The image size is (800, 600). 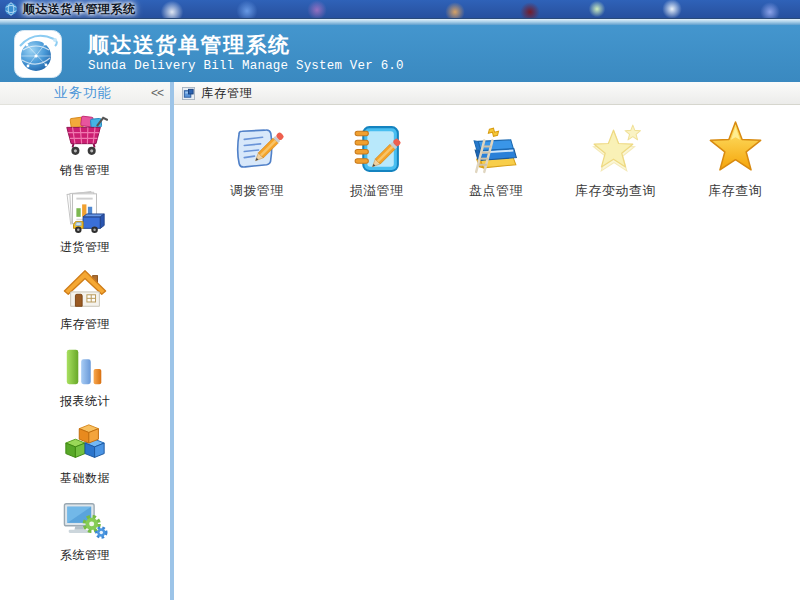 I want to click on sidebar-item-purchase: 进货管理, so click(x=85, y=228).